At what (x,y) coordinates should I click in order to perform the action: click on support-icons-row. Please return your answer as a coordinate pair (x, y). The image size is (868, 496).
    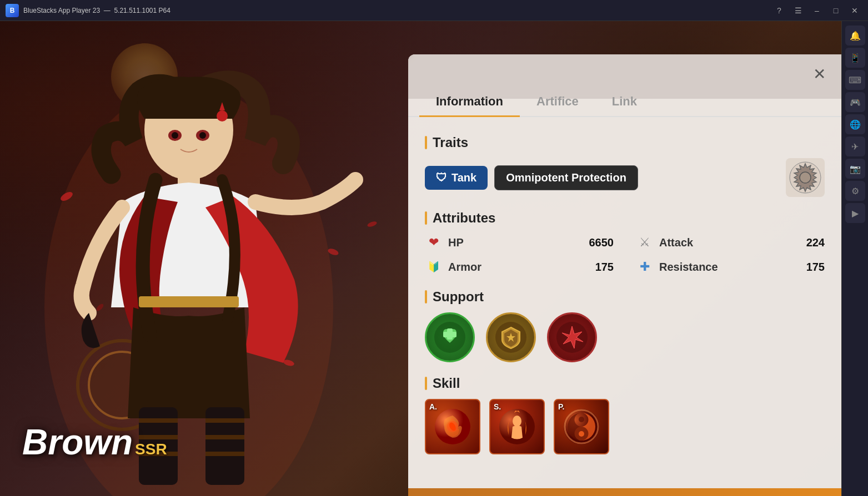
    Looking at the image, I should click on (625, 337).